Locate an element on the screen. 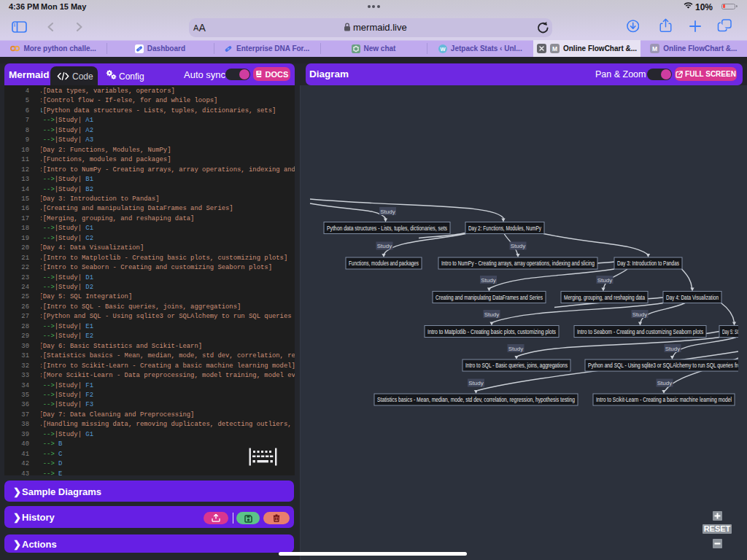 This screenshot has width=747, height=560. svg-text:Statistics basics - Mean, medi: Statistics basics - Mean, median, mode, … is located at coordinates (476, 400).